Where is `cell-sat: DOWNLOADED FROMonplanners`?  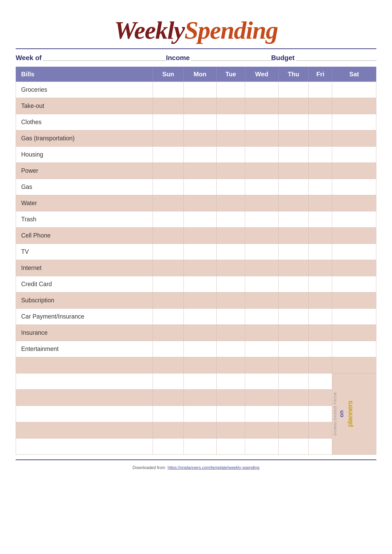 cell-sat: DOWNLOADED FROMonplanners is located at coordinates (354, 414).